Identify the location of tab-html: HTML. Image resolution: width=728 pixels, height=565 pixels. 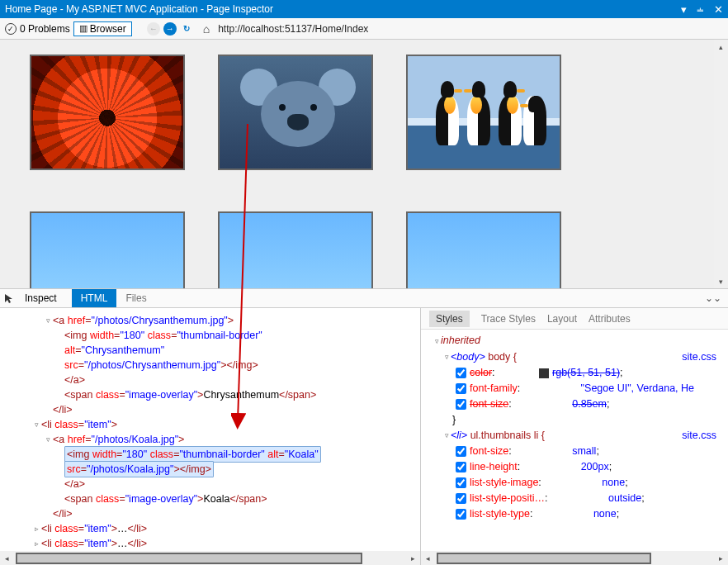
(94, 298).